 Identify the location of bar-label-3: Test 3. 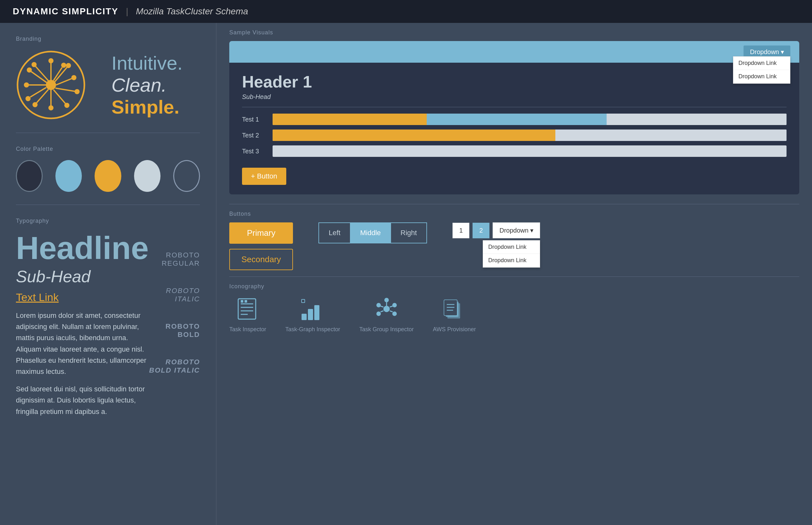
(255, 151).